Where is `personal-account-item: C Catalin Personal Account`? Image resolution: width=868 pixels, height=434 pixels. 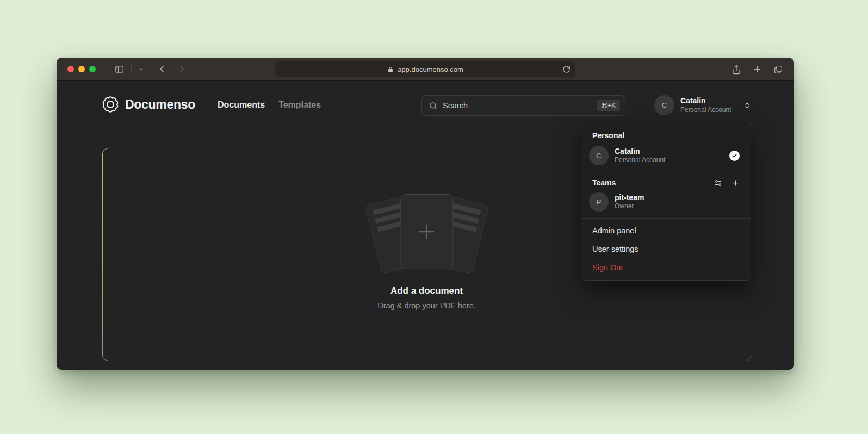
personal-account-item: C Catalin Personal Account is located at coordinates (666, 157).